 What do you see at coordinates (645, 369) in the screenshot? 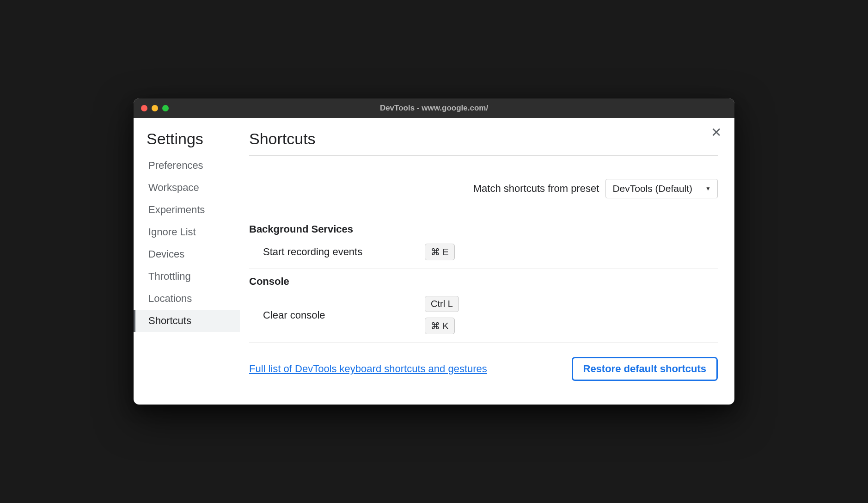
I see `restore-defaults-button: Restore default shortcuts` at bounding box center [645, 369].